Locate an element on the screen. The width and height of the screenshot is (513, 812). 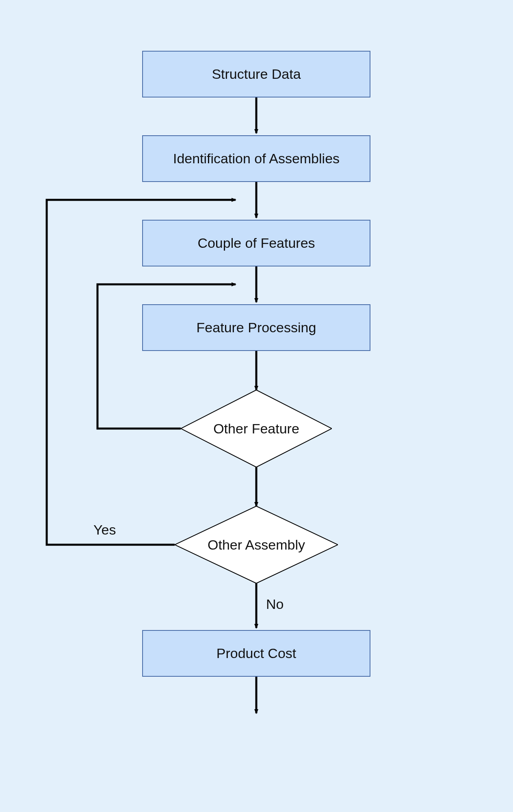
node-structure-data: Structure Data is located at coordinates (256, 74).